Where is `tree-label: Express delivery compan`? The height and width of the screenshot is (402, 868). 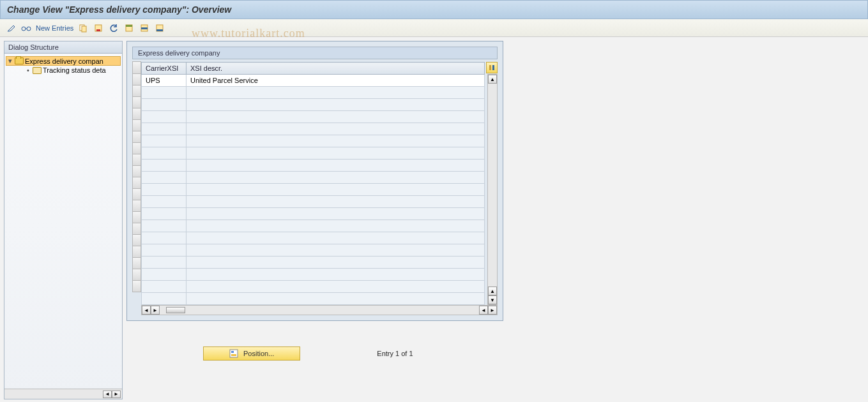 tree-label: Express delivery compan is located at coordinates (64, 61).